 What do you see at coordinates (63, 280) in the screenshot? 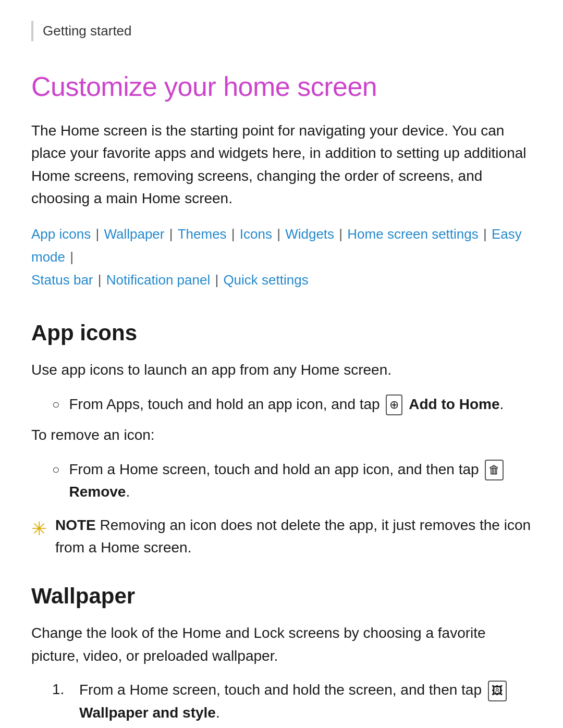
I see `nav-link-status-bar: Status bar` at bounding box center [63, 280].